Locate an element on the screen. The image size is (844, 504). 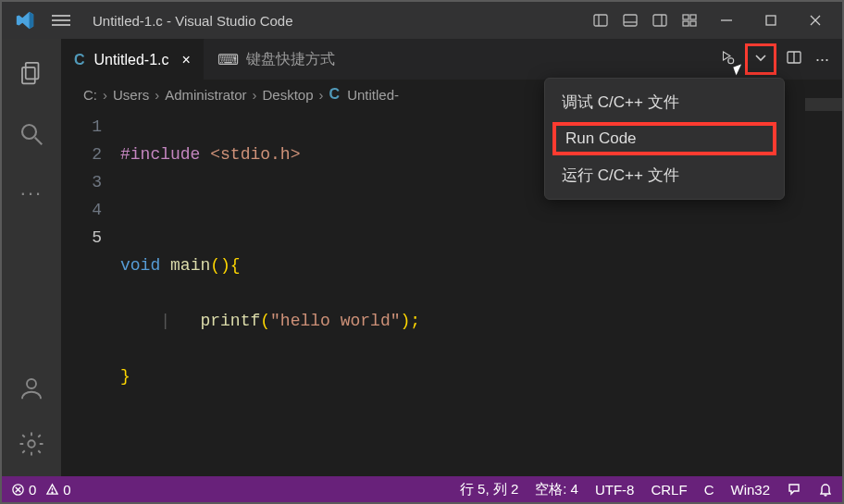
run-dropdown-chevron is located at coordinates (761, 59).